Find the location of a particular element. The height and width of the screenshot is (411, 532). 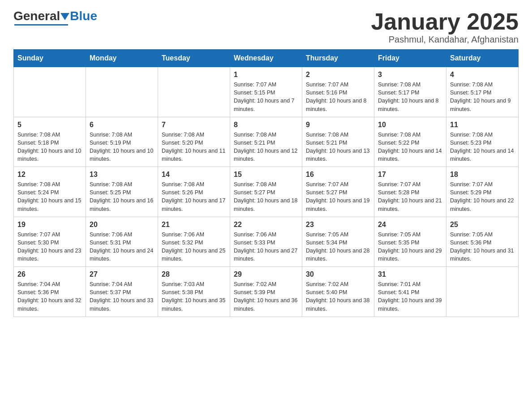

day-info: Sunrise: 7:07 AM Sunset: 5:30 PM Dayligh… is located at coordinates (50, 247).